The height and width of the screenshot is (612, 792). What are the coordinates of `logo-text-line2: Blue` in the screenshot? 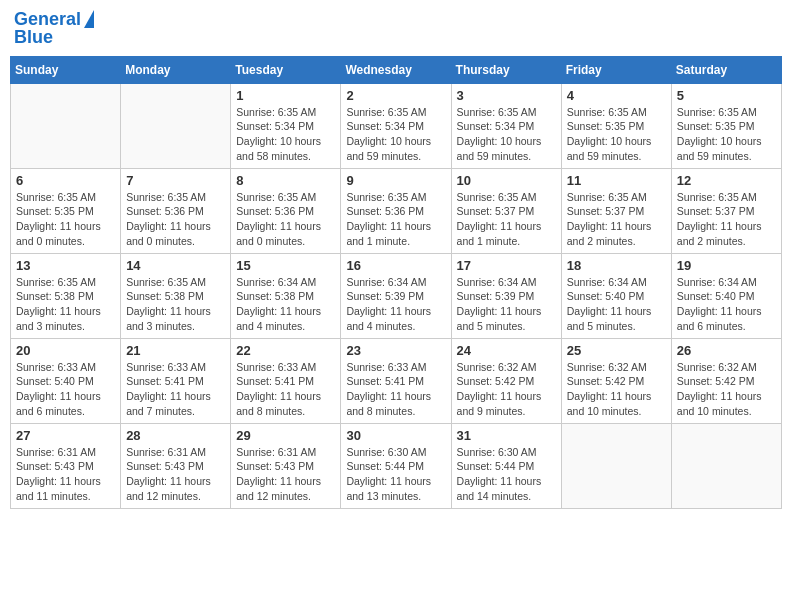 It's located at (54, 38).